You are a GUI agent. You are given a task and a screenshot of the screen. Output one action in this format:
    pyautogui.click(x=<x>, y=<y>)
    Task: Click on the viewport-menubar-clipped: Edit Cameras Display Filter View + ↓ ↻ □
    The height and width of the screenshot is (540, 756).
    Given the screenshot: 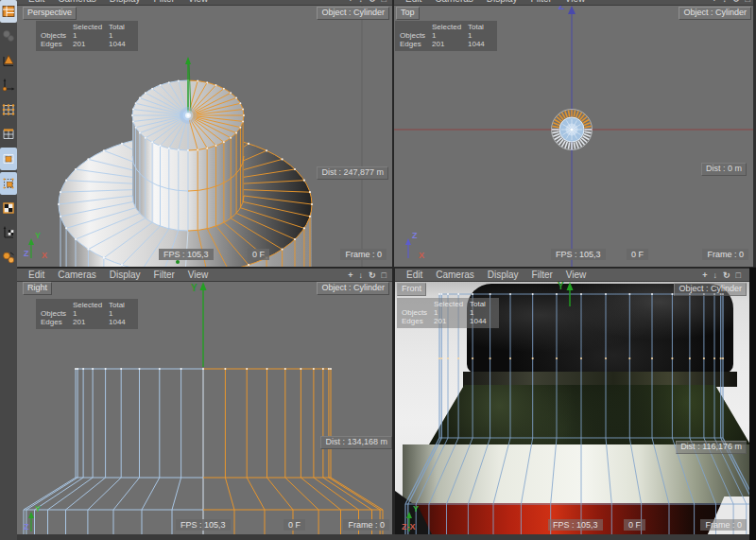 What is the action you would take?
    pyautogui.click(x=204, y=3)
    